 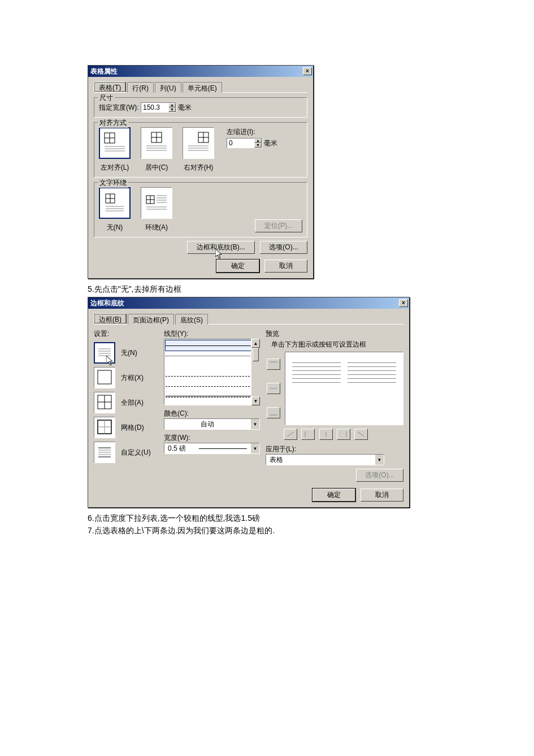 I want to click on setting-all-button, so click(x=105, y=403).